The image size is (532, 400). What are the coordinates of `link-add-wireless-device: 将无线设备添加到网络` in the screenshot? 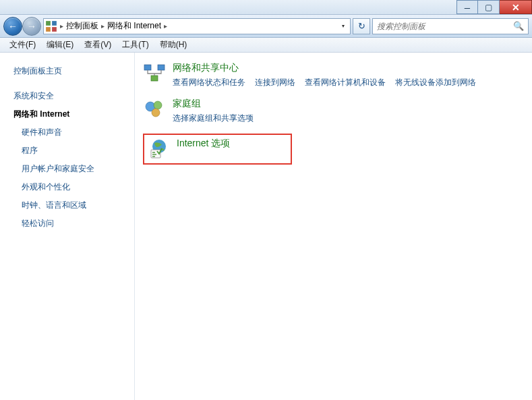 It's located at (436, 82).